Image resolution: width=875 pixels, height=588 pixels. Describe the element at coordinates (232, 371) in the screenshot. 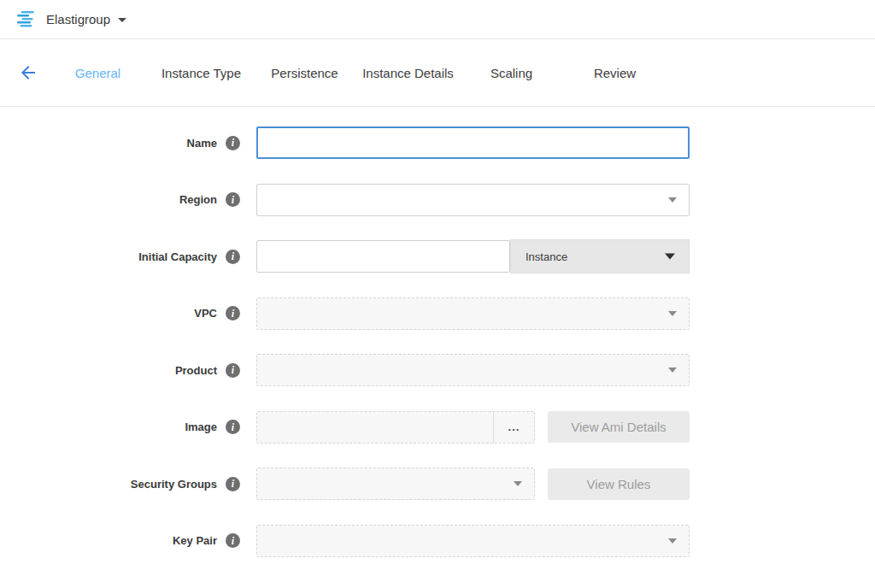

I see `product-info-icon` at that location.